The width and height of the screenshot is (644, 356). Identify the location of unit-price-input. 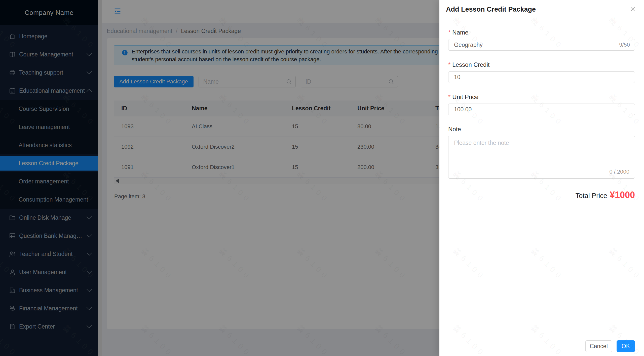
(542, 109).